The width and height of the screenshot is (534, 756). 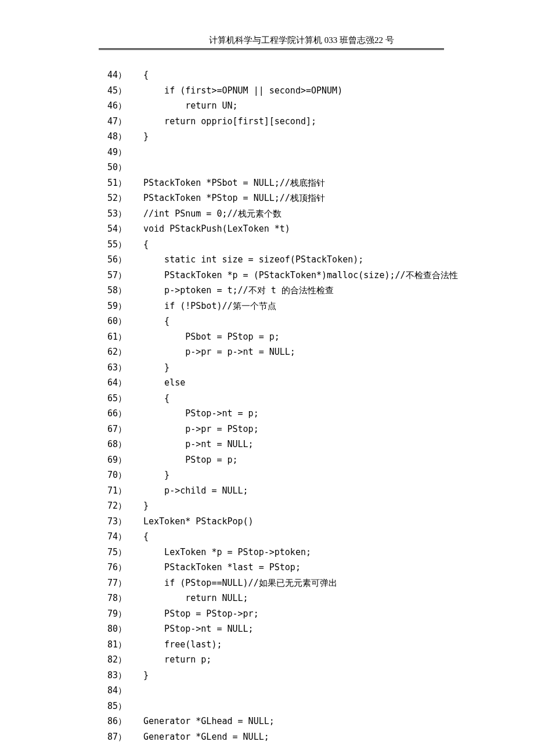 I want to click on line-number: 58）, so click(x=125, y=290).